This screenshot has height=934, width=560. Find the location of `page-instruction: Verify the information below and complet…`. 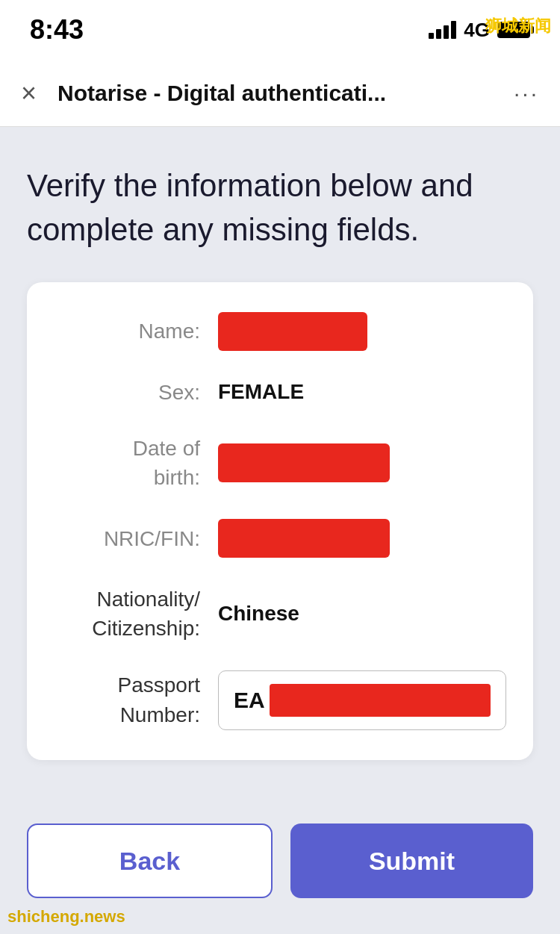

page-instruction: Verify the information below and complet… is located at coordinates (280, 208).